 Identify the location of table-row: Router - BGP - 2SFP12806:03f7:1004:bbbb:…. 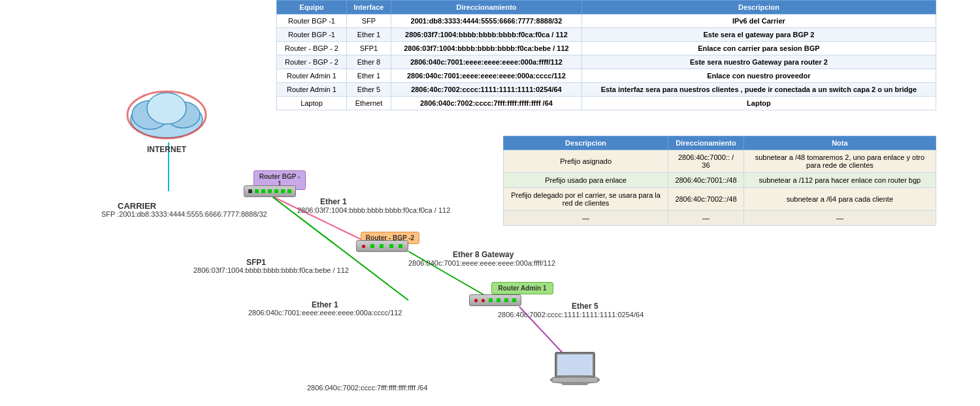
(606, 48).